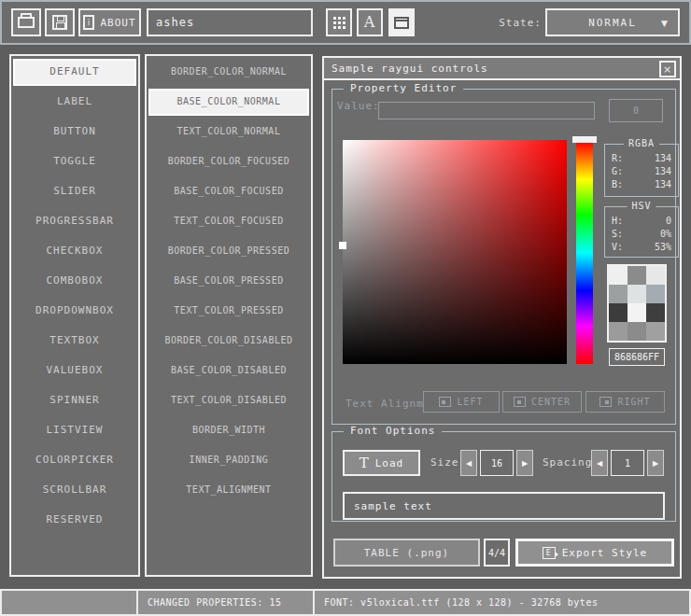  I want to click on hsv-s-row: S: 0%, so click(642, 234).